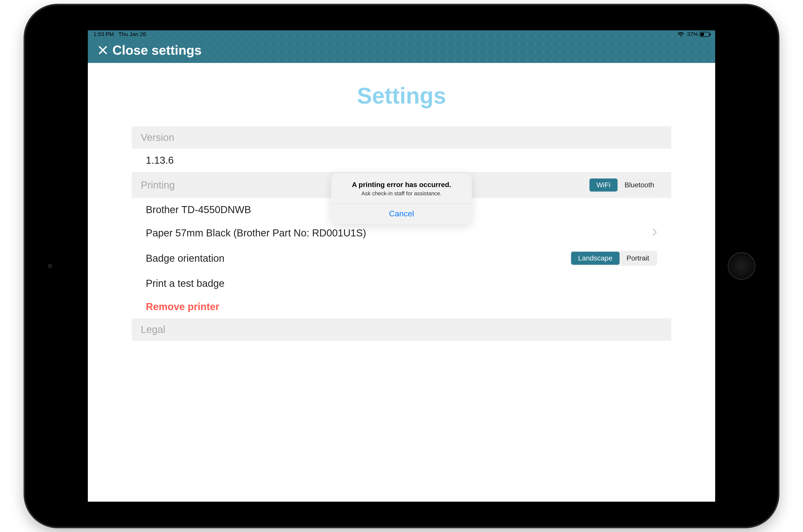  What do you see at coordinates (185, 259) in the screenshot?
I see `orientation-label: Badge orientation` at bounding box center [185, 259].